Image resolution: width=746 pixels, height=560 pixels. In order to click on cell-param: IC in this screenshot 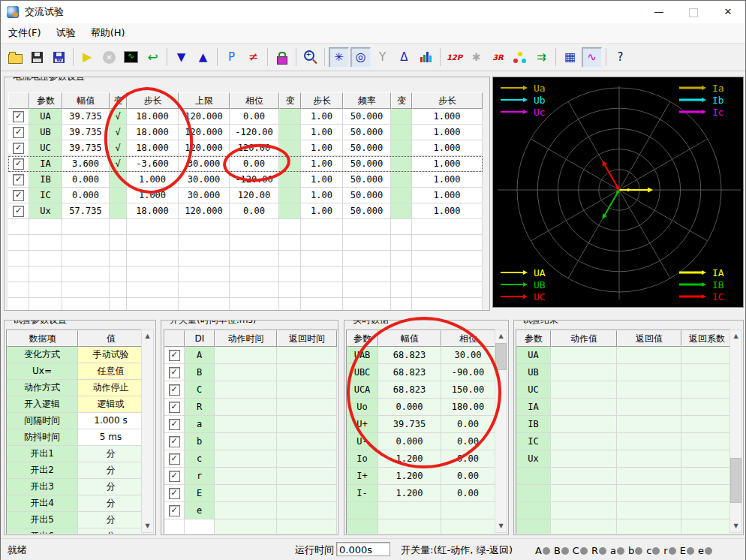, I will do `click(46, 195)`.